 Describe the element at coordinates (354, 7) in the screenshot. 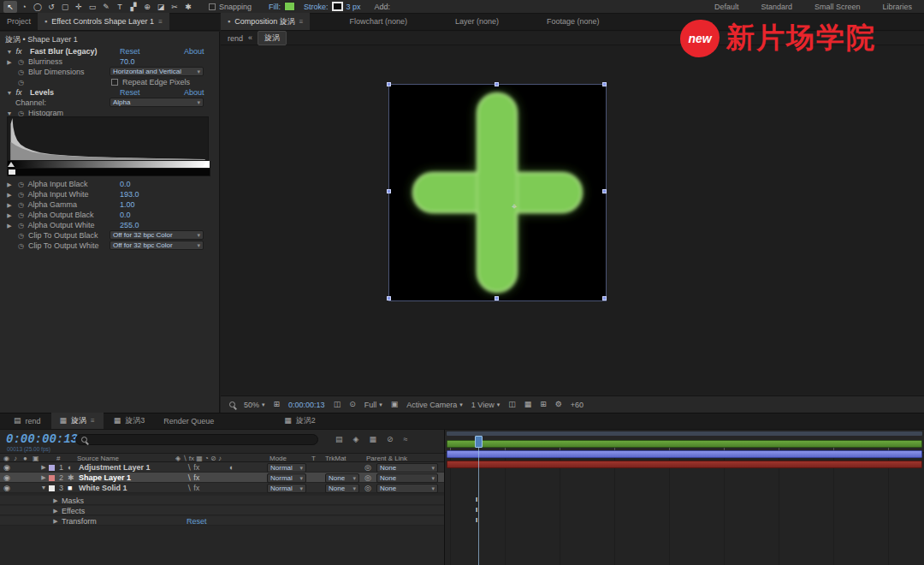

I see `stroke-width-value: 3 px` at that location.